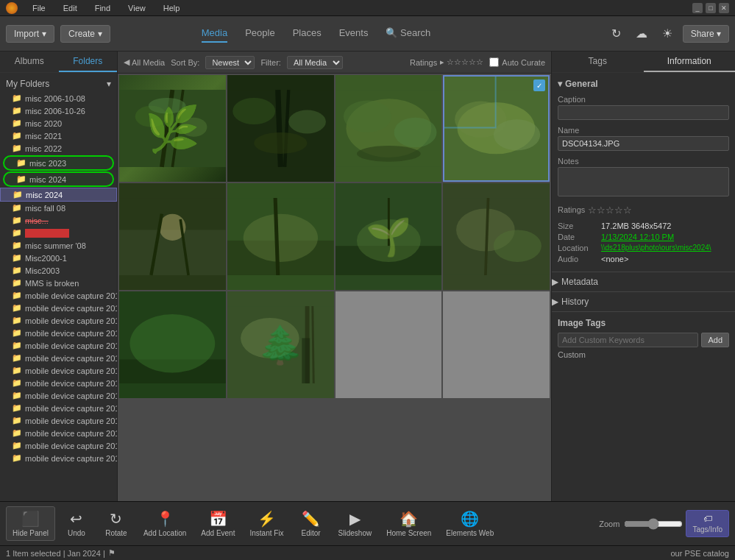 The width and height of the screenshot is (735, 560). What do you see at coordinates (517, 62) in the screenshot?
I see `auto-curate: Auto Curate` at bounding box center [517, 62].